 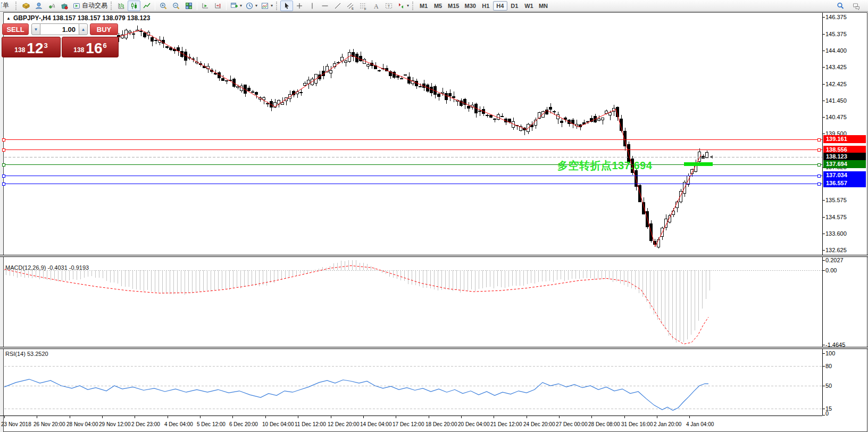 What do you see at coordinates (441, 425) in the screenshot?
I see `time-axis-label: 18 Dec 20:00` at bounding box center [441, 425].